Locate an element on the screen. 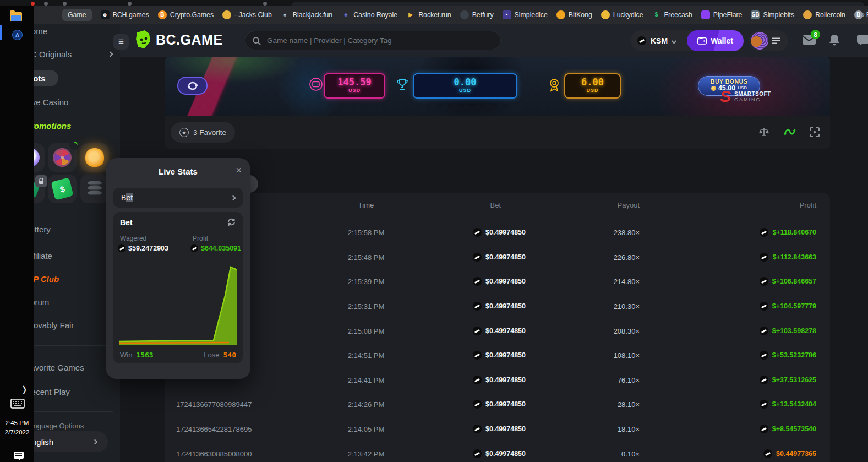 The image size is (868, 462). folder-icon is located at coordinates (16, 17).